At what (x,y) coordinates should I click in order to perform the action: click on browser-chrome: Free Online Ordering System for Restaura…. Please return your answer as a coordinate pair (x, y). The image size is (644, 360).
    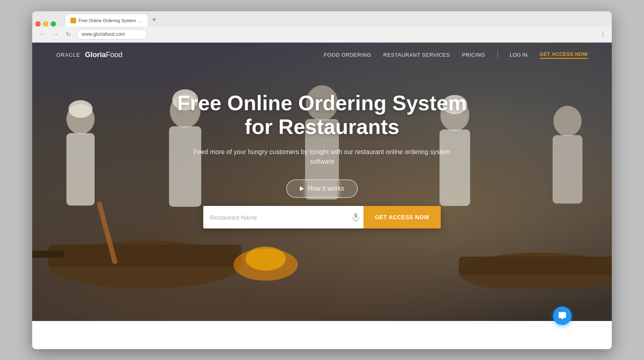
    Looking at the image, I should click on (322, 27).